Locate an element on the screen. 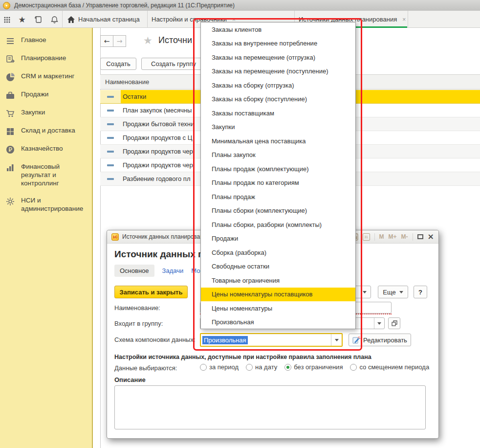 Image resolution: width=480 pixels, height=448 pixels. memory-subtract-button: M- is located at coordinates (405, 237).